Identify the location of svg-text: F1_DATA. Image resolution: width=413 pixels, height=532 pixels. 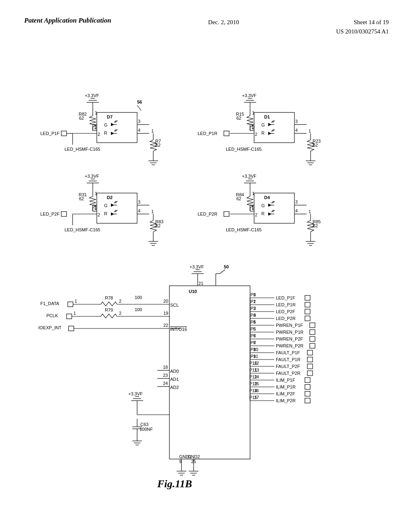
(50, 303).